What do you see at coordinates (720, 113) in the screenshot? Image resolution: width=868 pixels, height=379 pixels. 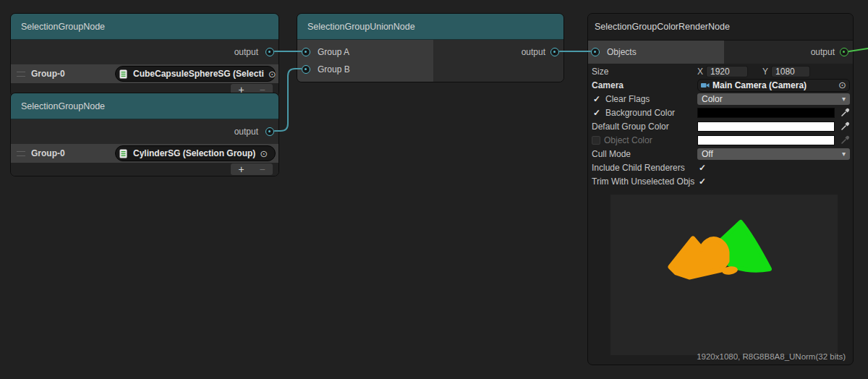 I see `background-color-row: ✓ Background Color` at bounding box center [720, 113].